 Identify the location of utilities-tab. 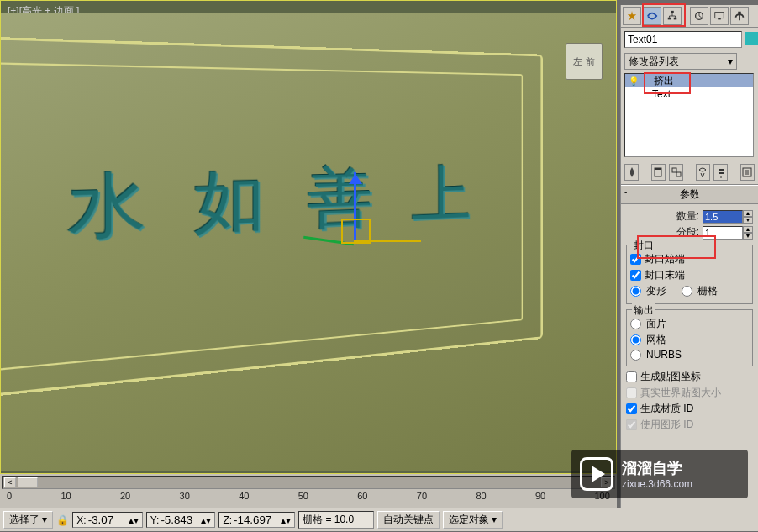
(740, 16).